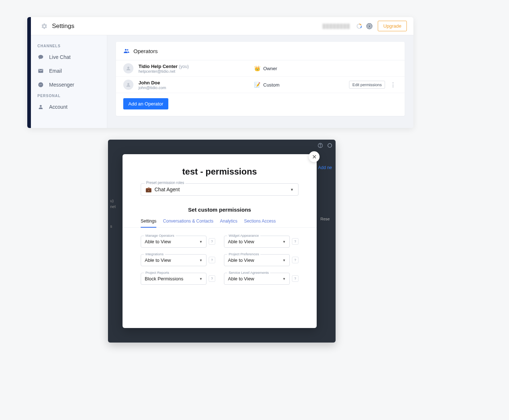 The width and height of the screenshot is (509, 420). Describe the element at coordinates (146, 104) in the screenshot. I see `add-operator-button: Add an Operator` at that location.